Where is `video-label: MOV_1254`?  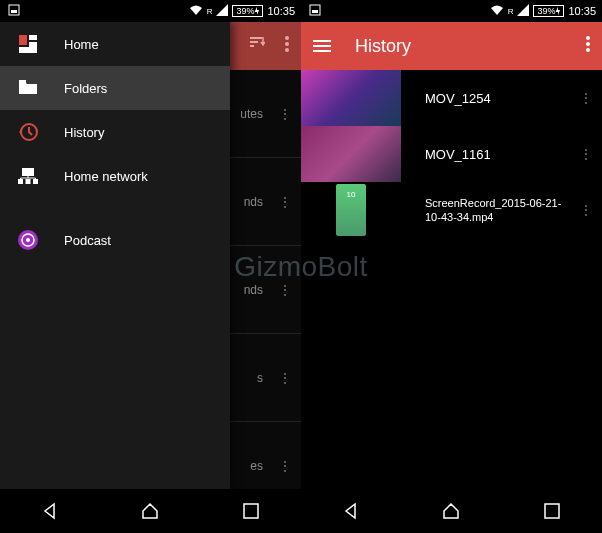 video-label: MOV_1254 is located at coordinates (486, 98).